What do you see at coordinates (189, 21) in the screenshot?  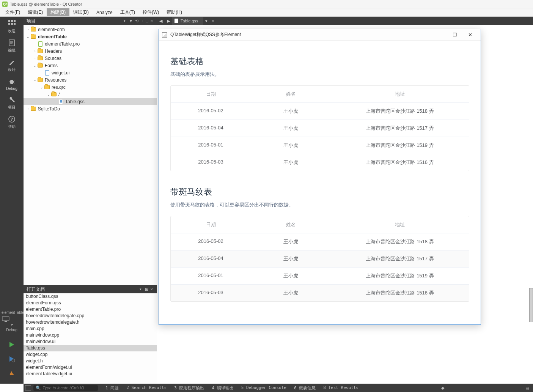 I see `editor-tab-label: Table.qss` at bounding box center [189, 21].